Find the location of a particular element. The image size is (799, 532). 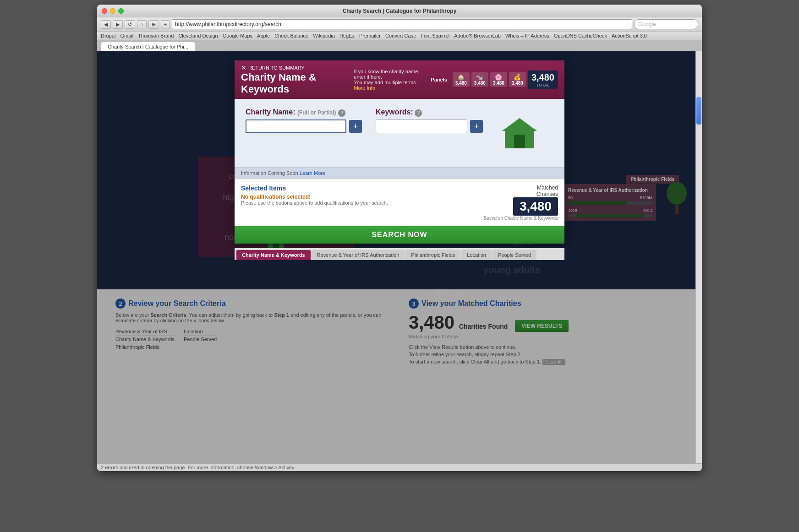

bookmark-wikipedia: Wikipedia is located at coordinates (324, 36).